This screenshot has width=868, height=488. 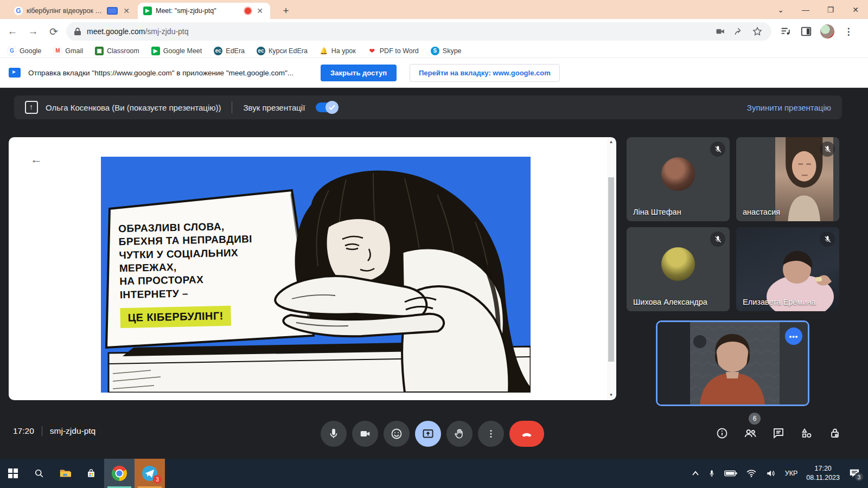 What do you see at coordinates (13, 473) in the screenshot?
I see `start-button` at bounding box center [13, 473].